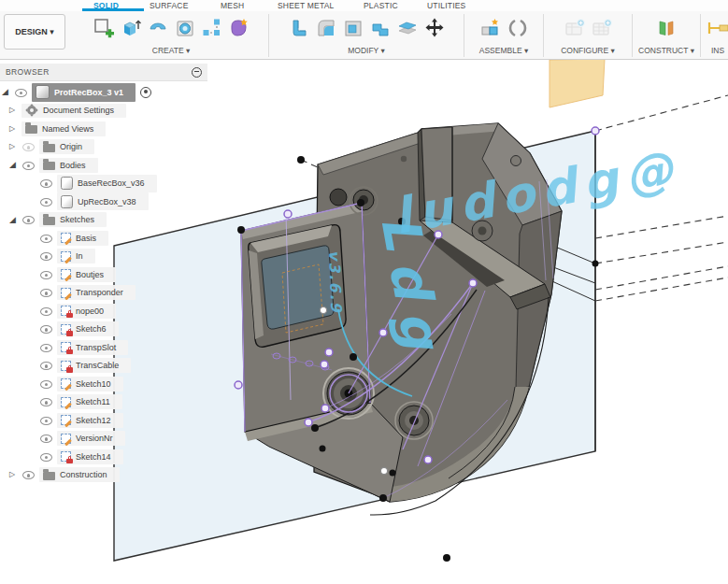 The width and height of the screenshot is (728, 584). Describe the element at coordinates (93, 402) in the screenshot. I see `tree-item-label: Sketch11` at that location.